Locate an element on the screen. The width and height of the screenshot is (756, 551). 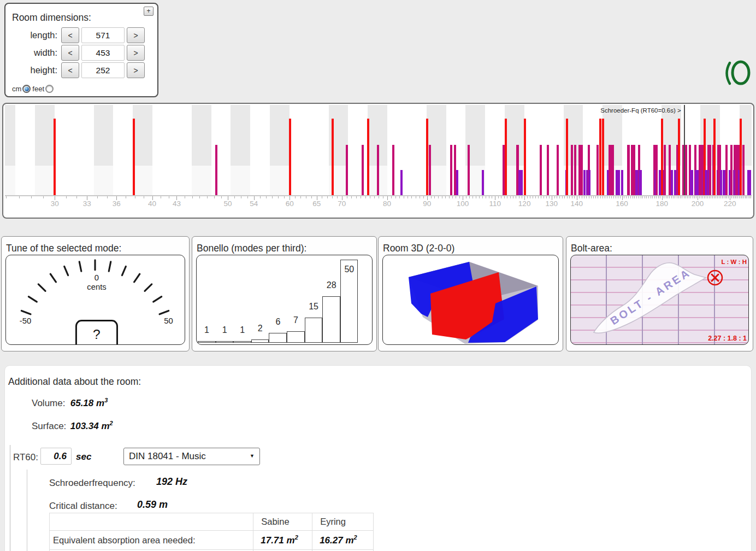
chevron-down-icon: ▼ is located at coordinates (252, 456).